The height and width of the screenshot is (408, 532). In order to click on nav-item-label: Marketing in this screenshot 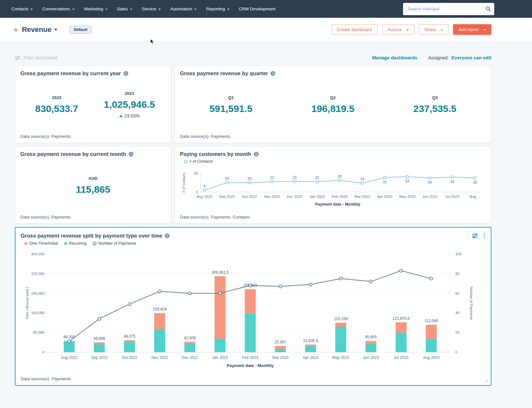, I will do `click(94, 9)`.